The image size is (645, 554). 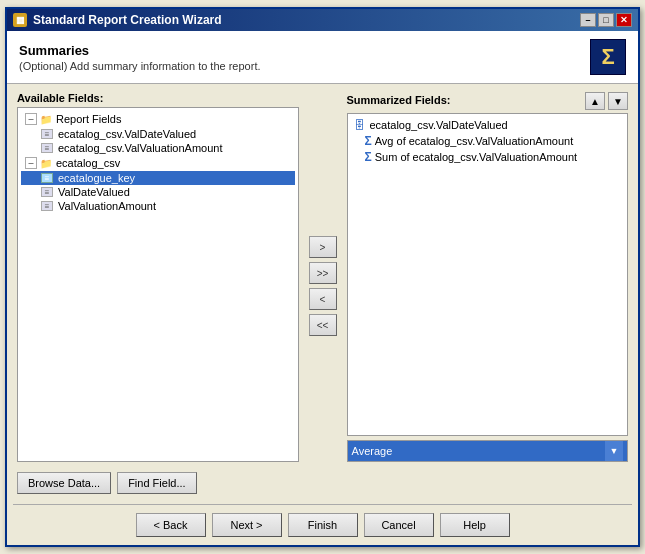 I want to click on sort-arrows: ▲ ▼, so click(x=606, y=101).